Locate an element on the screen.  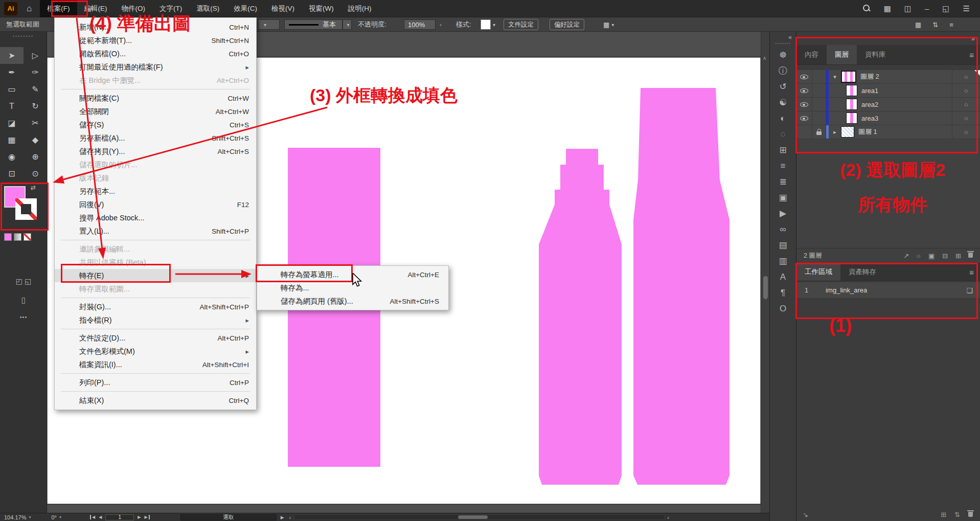
export-layer-icon: ↗ is located at coordinates (906, 256).